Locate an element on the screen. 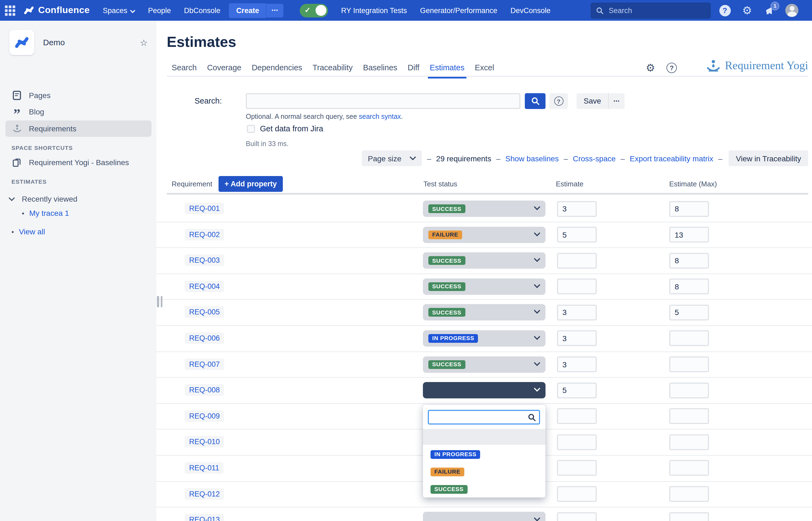 This screenshot has height=521, width=812. estimates-help-icon: ? is located at coordinates (672, 68).